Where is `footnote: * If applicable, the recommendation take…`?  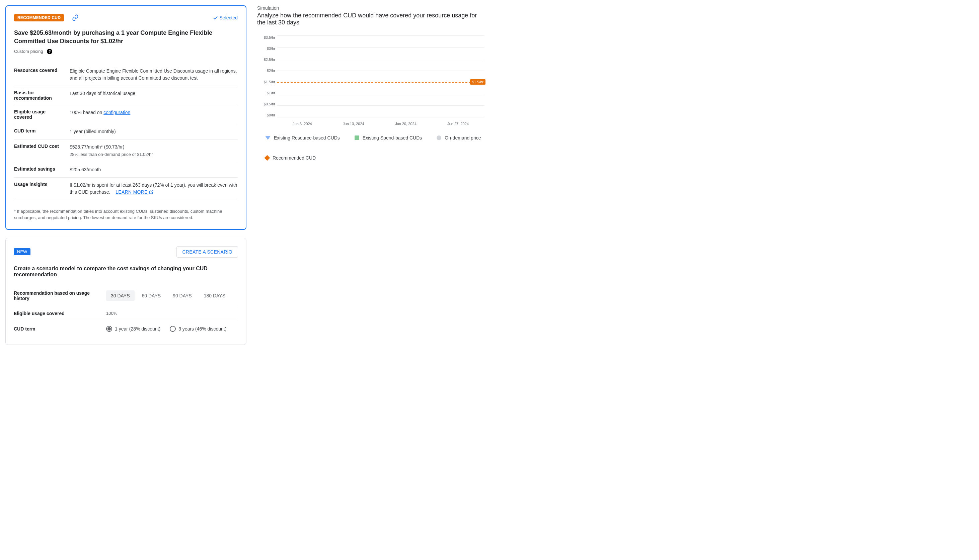
footnote: * If applicable, the recommendation take… is located at coordinates (126, 215).